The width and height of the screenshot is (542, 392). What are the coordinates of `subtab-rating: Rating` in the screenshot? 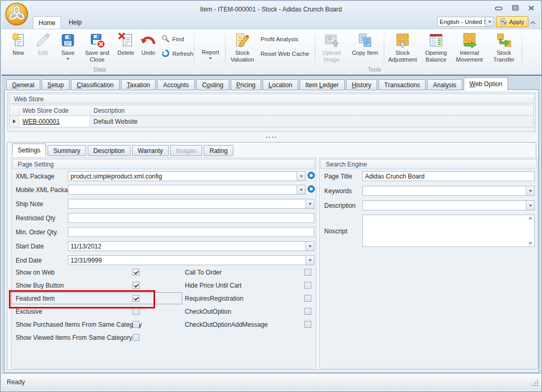 It's located at (218, 150).